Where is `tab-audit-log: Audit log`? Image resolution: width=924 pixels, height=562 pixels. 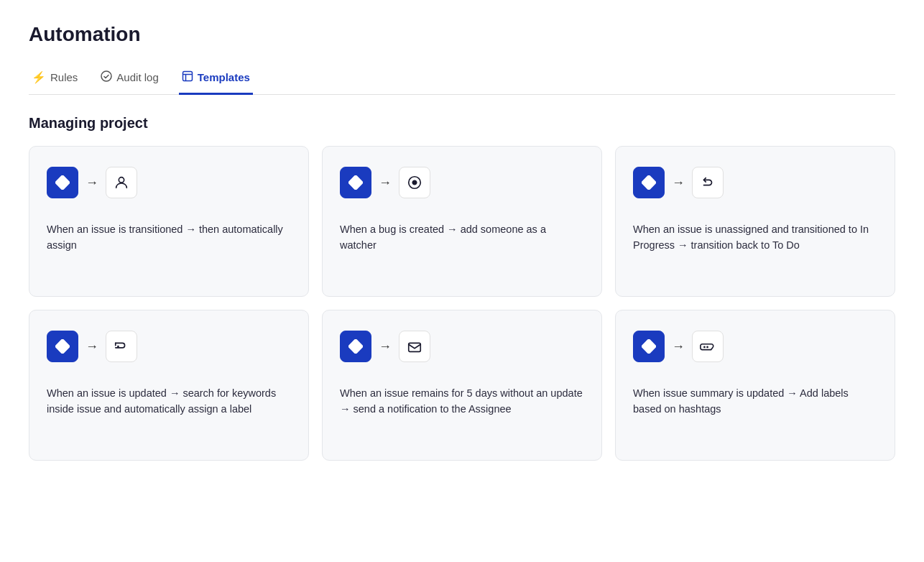
tab-audit-log: Audit log is located at coordinates (129, 79).